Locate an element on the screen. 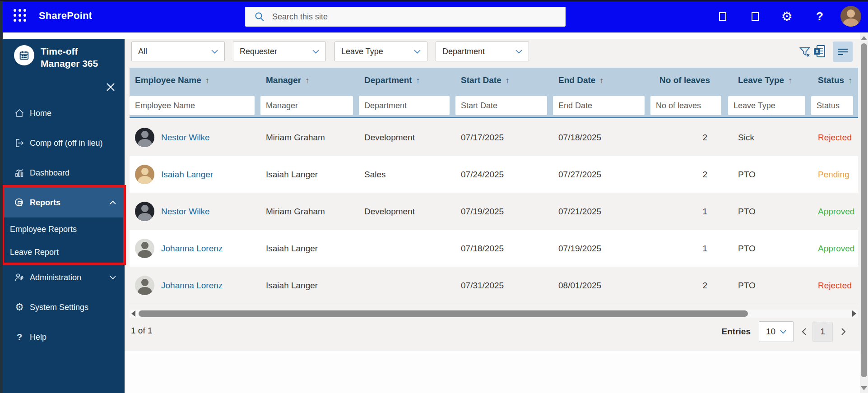  empty-page-area is located at coordinates (492, 372).